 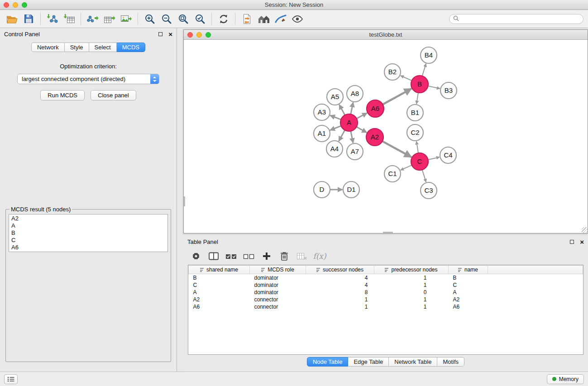 I want to click on graphics-details-eye-icon, so click(x=297, y=19).